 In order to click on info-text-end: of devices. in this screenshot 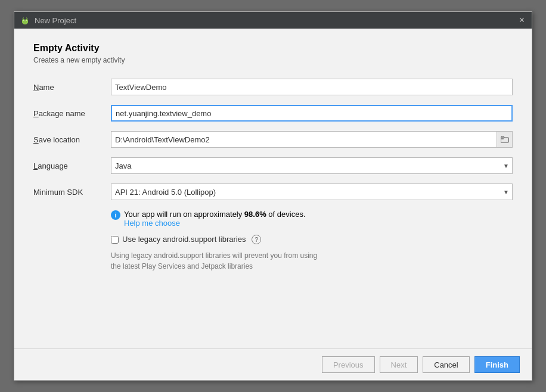, I will do `click(286, 214)`.